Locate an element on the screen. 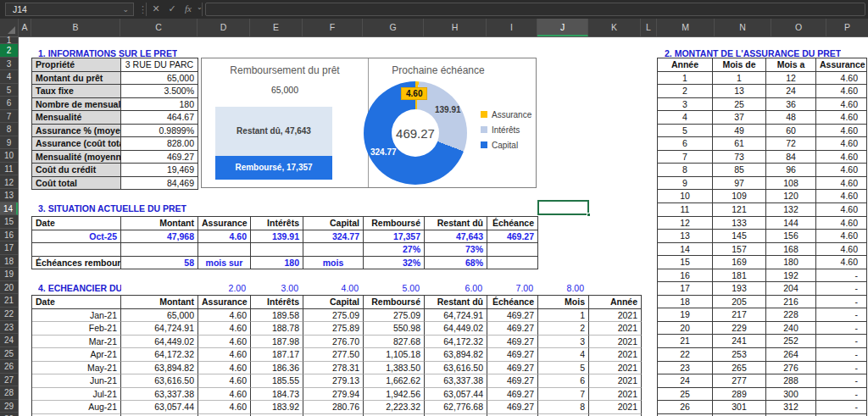  cell: 253 is located at coordinates (739, 355).